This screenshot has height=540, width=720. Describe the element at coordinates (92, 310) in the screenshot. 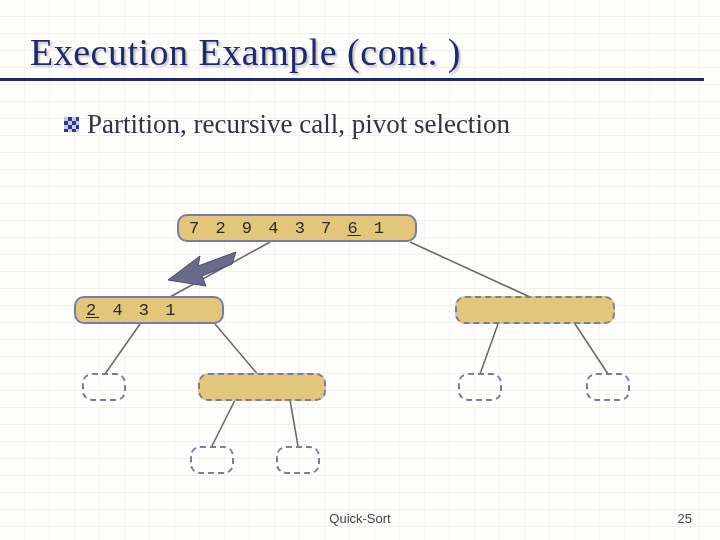

I see `left-pivot: 2` at that location.